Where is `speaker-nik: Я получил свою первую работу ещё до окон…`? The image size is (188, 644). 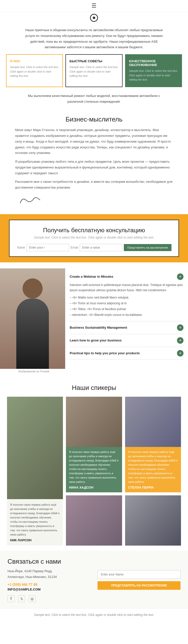
speaker-nik: Я получил свою первую работу ещё до окон… is located at coordinates (35, 471).